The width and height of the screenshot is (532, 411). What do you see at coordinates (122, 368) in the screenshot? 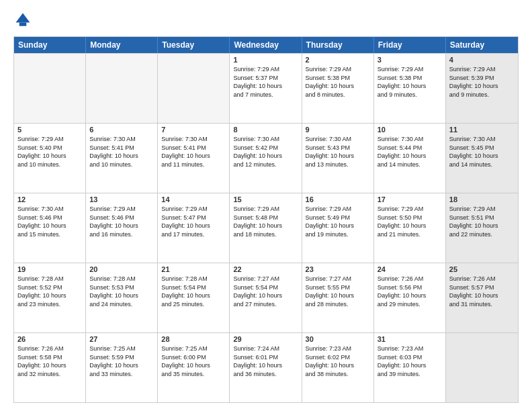
I see `day-cell-27: 27Sunrise: 7:25 AM Sunset: 5:59 PM Dayli…` at bounding box center [122, 368].